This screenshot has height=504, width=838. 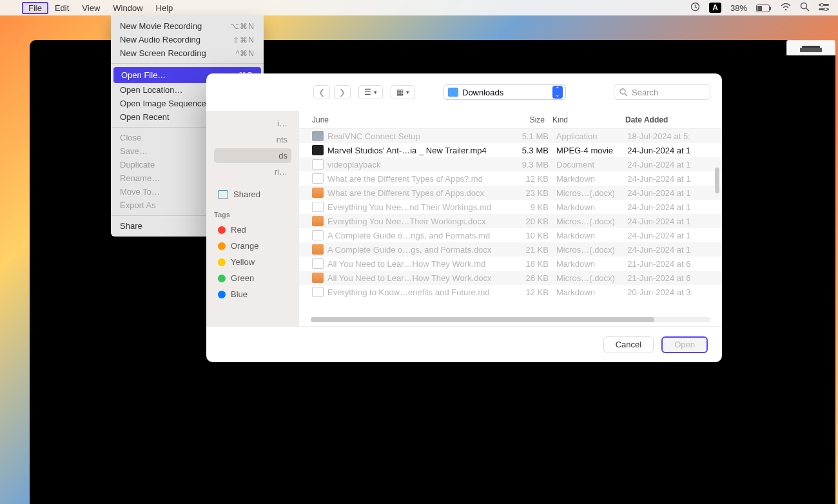 What do you see at coordinates (628, 345) in the screenshot?
I see `cancel-button: Cancel` at bounding box center [628, 345].